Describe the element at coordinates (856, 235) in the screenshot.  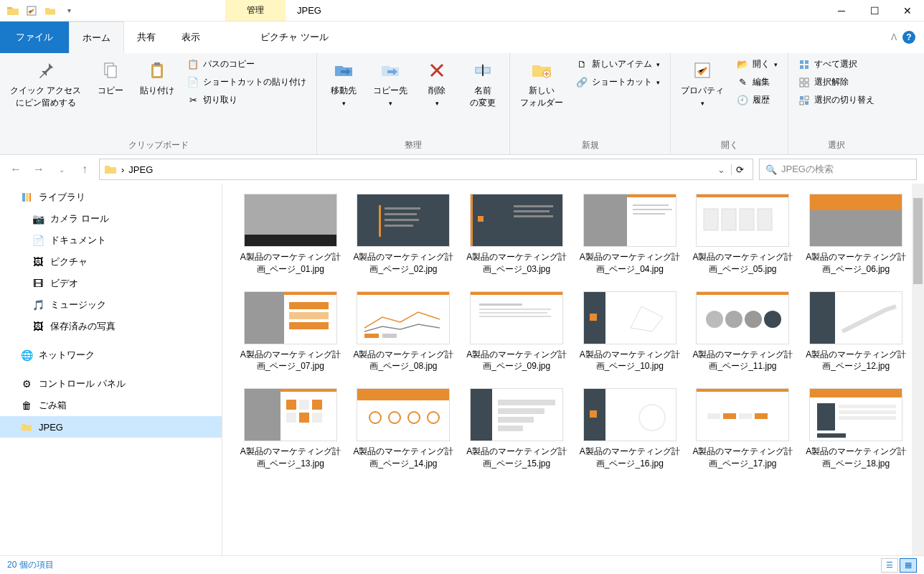
I see `file-item: A製品のマーケティング計画_ページ_06.jpg` at that location.